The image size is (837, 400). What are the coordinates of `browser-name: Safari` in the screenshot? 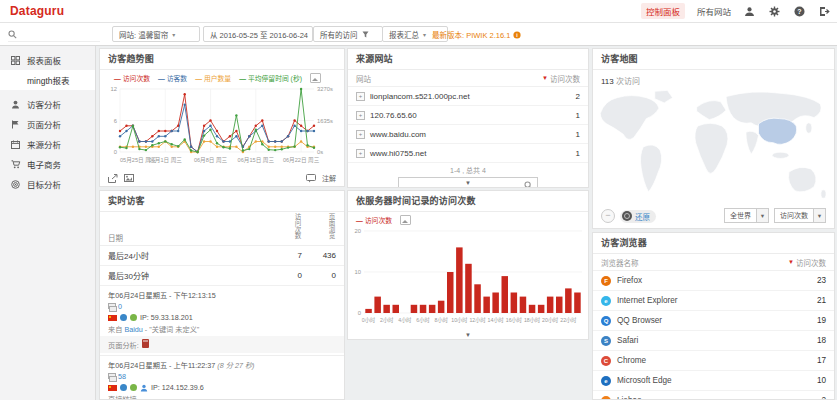 It's located at (717, 340).